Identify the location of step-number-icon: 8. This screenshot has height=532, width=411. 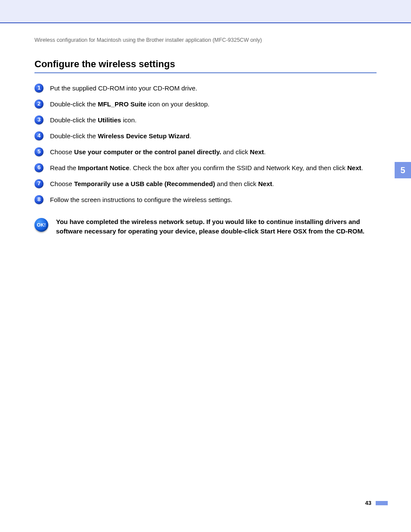
(39, 200).